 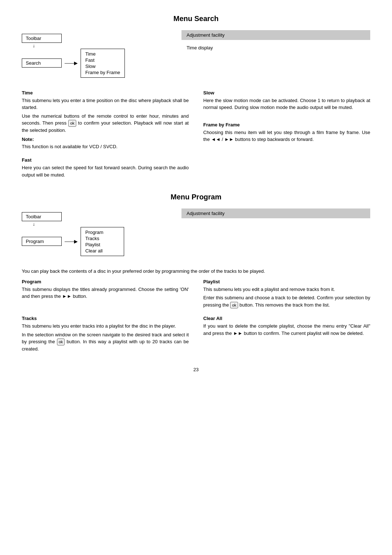 What do you see at coordinates (98, 56) in the screenshot?
I see `search-tree-diagram: Toolbar ↓ Search ——▶ Time Fast Slow Fram…` at bounding box center [98, 56].